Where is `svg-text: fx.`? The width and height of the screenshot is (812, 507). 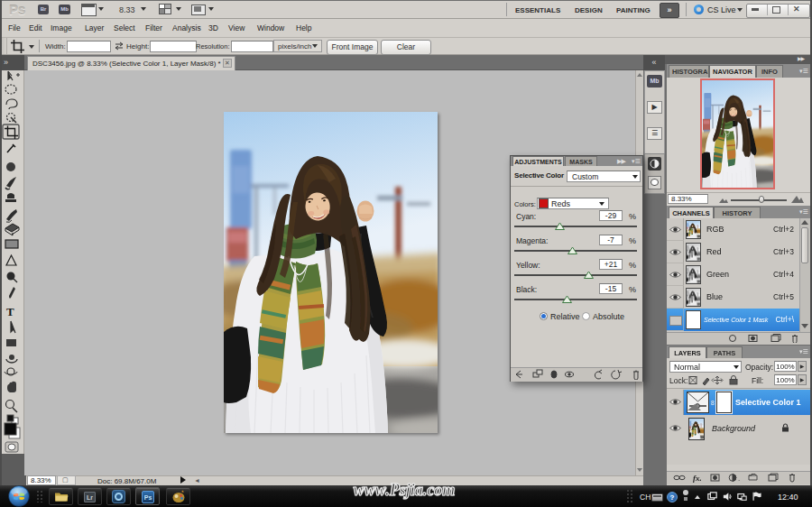 svg-text: fx. is located at coordinates (697, 478).